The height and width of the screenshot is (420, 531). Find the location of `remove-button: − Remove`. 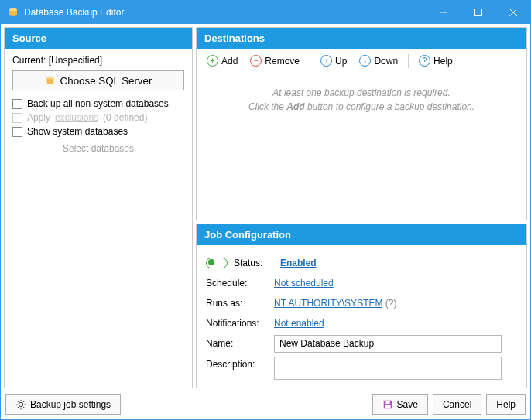

remove-button: − Remove is located at coordinates (275, 60).